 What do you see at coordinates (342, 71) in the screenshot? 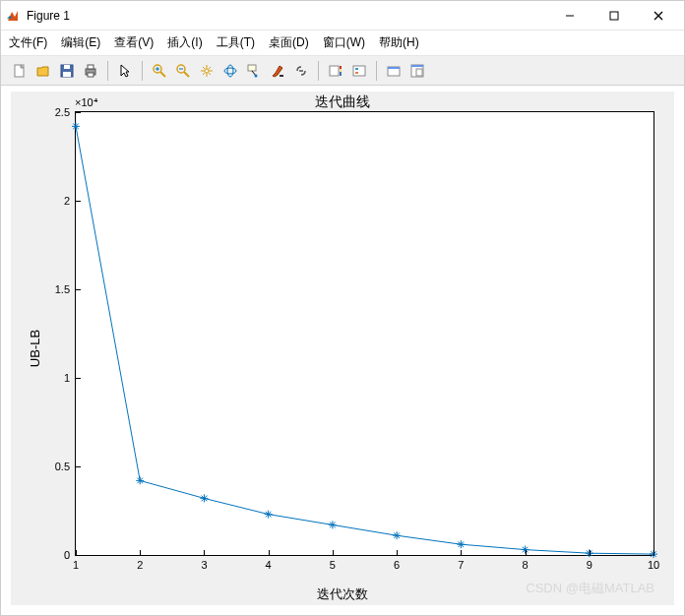
I see `toolbar` at bounding box center [342, 71].